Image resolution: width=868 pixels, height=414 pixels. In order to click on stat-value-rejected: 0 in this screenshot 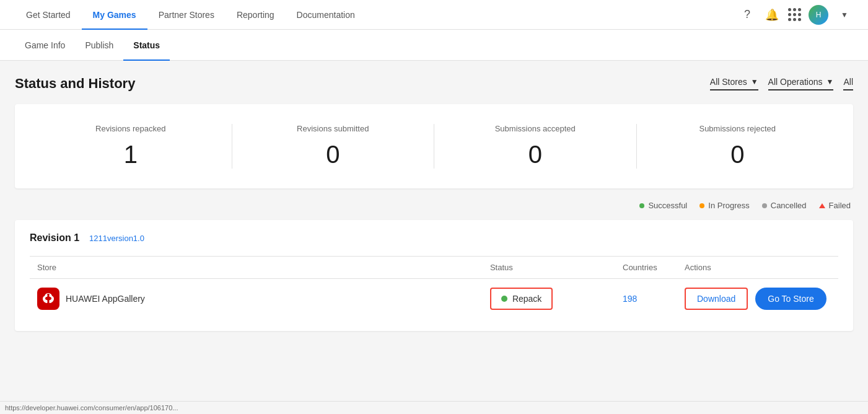, I will do `click(738, 155)`.